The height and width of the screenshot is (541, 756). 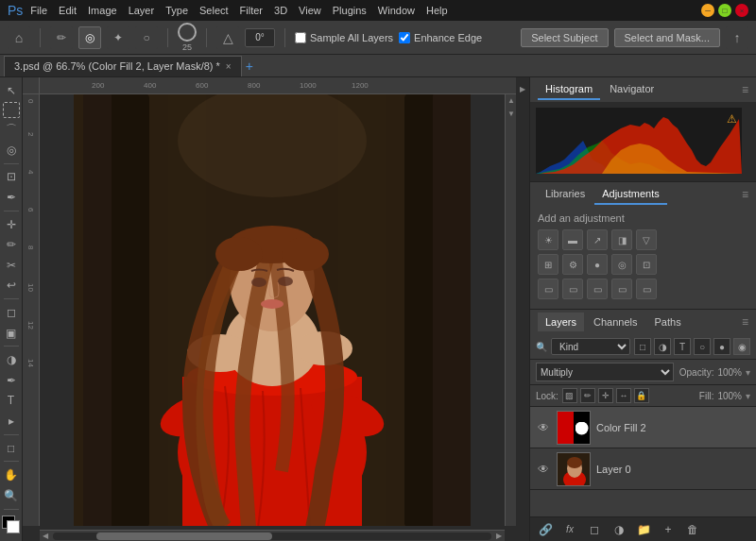 What do you see at coordinates (644, 530) in the screenshot?
I see `new-group-btn: 📁` at bounding box center [644, 530].